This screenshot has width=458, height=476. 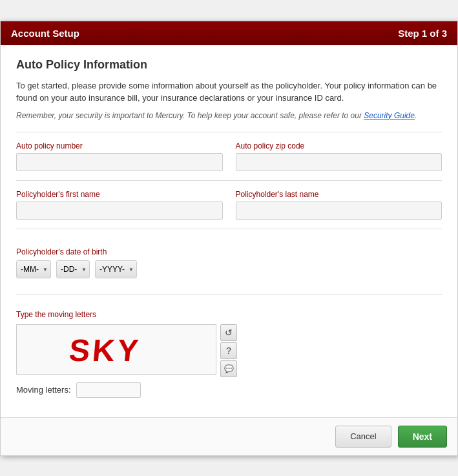 What do you see at coordinates (389, 116) in the screenshot?
I see `security-guide-link: Security Guide` at bounding box center [389, 116].